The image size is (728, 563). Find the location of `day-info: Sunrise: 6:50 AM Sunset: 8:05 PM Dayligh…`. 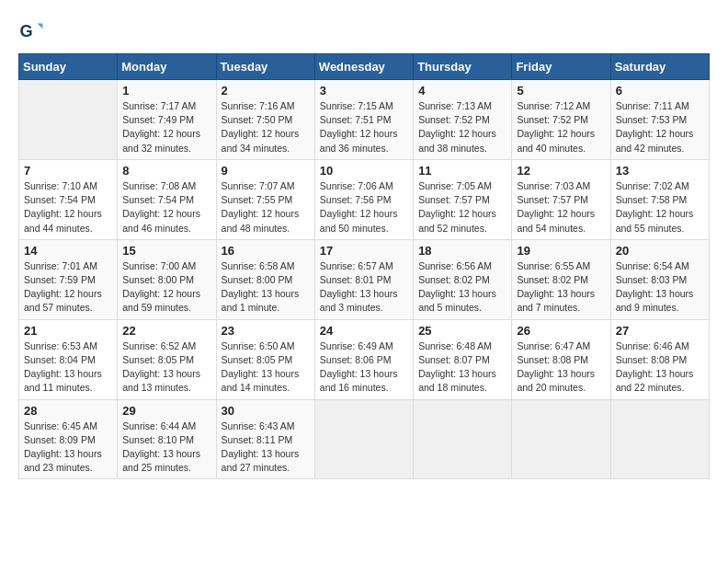

day-info: Sunrise: 6:50 AM Sunset: 8:05 PM Dayligh… is located at coordinates (266, 368).